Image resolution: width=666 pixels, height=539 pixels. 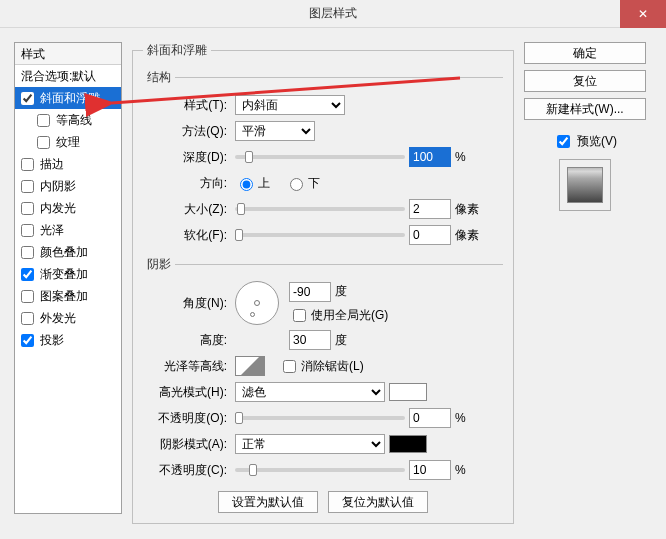 I want to click on size-label: 大小(Z):, so click(x=187, y=210).